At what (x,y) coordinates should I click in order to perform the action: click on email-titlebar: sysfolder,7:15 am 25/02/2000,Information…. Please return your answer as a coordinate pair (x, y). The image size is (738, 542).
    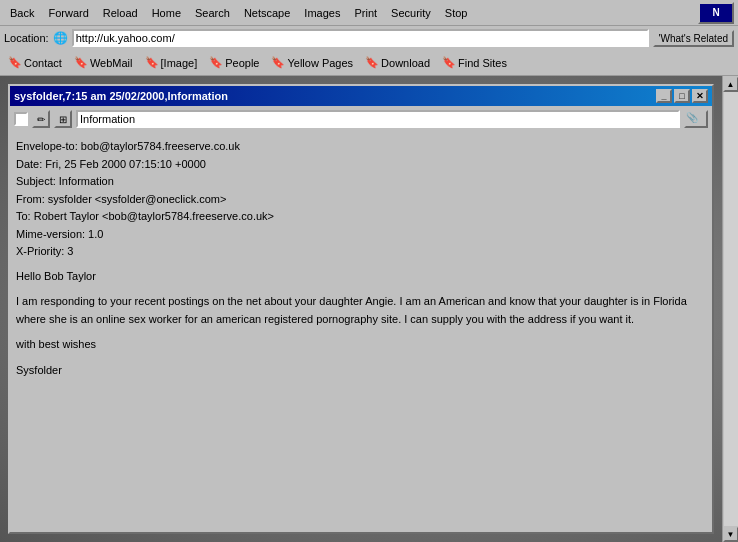
    Looking at the image, I should click on (361, 96).